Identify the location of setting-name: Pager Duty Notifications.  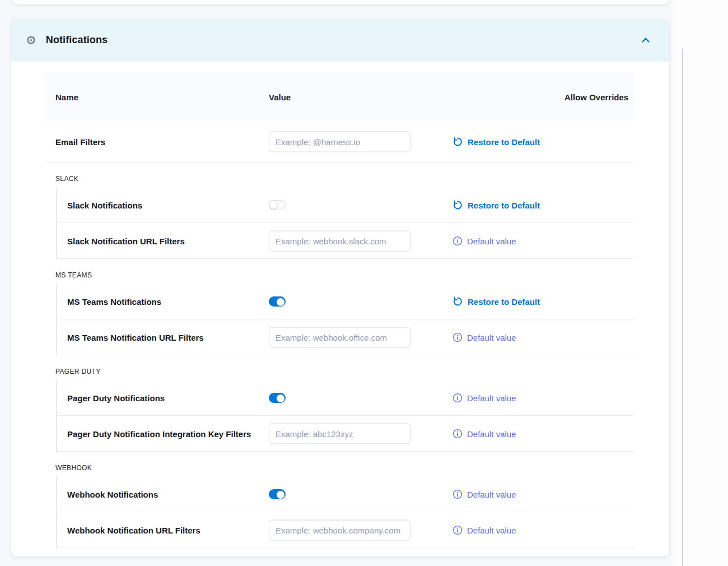
(116, 398).